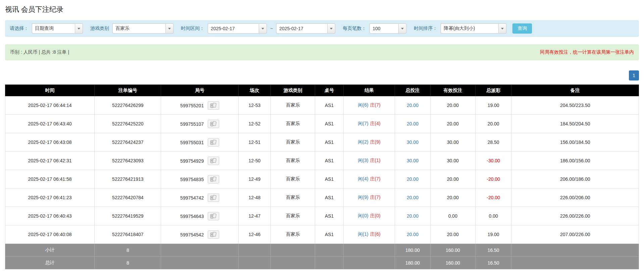 The width and height of the screenshot is (644, 275). I want to click on chevron-down-icon, so click(79, 29).